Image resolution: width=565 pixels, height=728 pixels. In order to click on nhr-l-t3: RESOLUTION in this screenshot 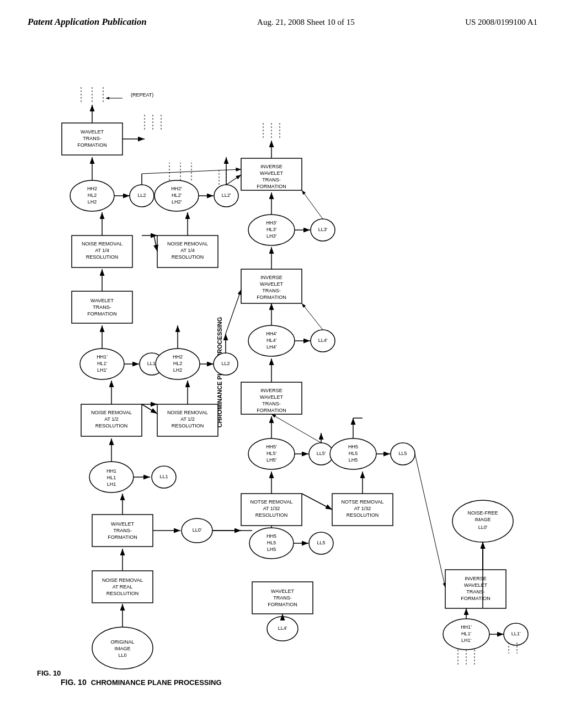, I will do `click(111, 426)`.